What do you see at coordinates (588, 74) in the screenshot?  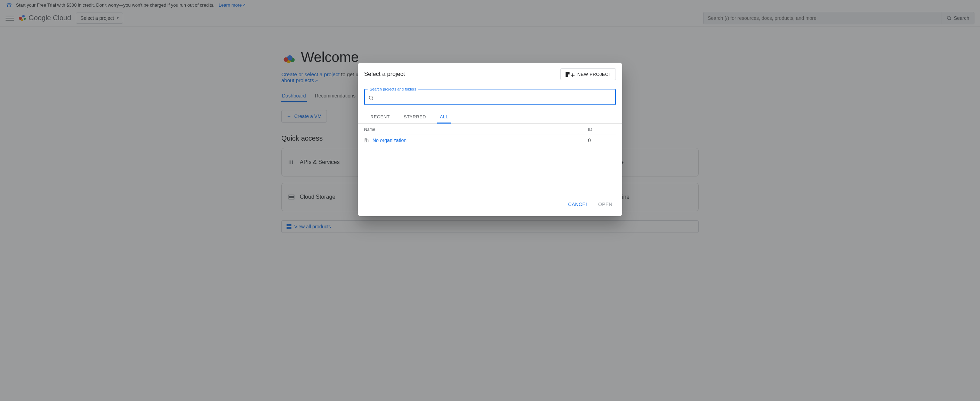 I see `new-project-button: NEW PROJECT` at bounding box center [588, 74].